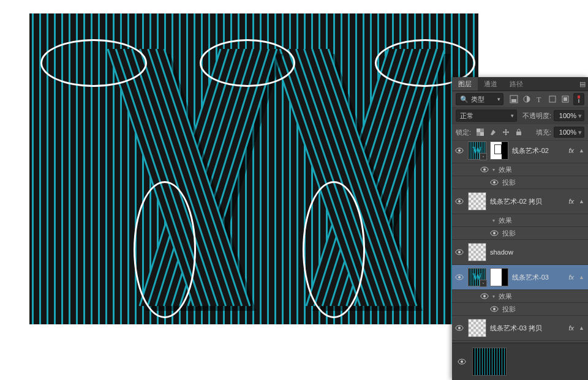  Describe the element at coordinates (569, 116) in the screenshot. I see `opacity-input: 100%▾` at that location.